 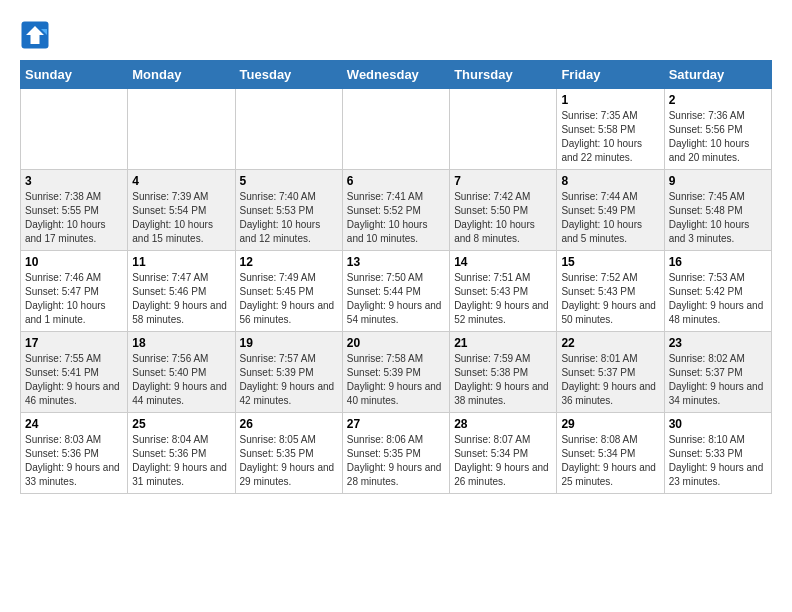 I want to click on logo-icon, so click(x=35, y=35).